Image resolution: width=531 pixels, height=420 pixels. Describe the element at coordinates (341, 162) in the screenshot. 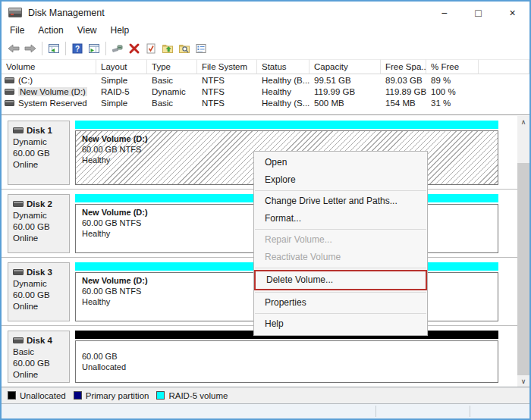

I see `menu-item-open: Open` at that location.